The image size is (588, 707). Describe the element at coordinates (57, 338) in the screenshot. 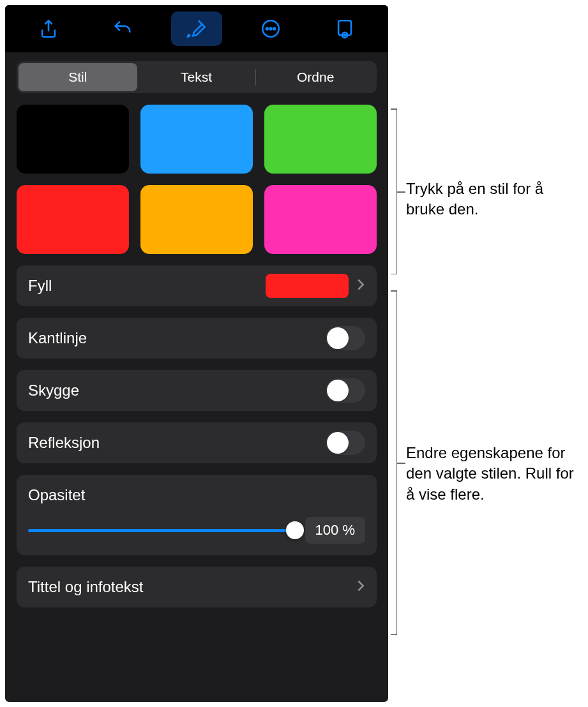

I see `border-label: Kantlinje` at that location.